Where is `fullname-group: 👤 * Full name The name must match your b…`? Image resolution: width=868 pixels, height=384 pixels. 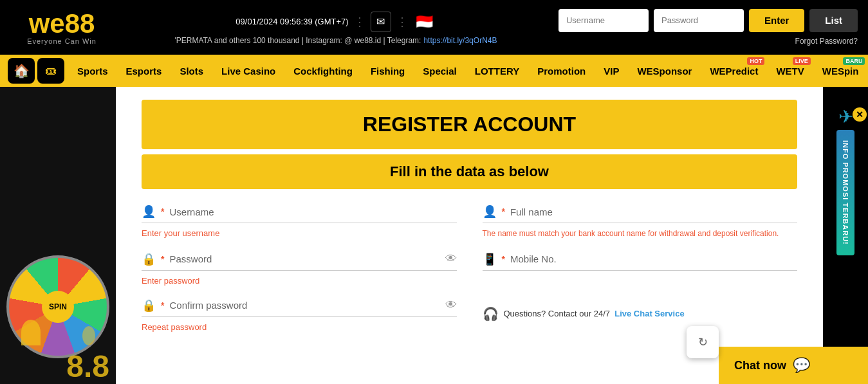 fullname-group: 👤 * Full name The name must match your b… is located at coordinates (640, 222).